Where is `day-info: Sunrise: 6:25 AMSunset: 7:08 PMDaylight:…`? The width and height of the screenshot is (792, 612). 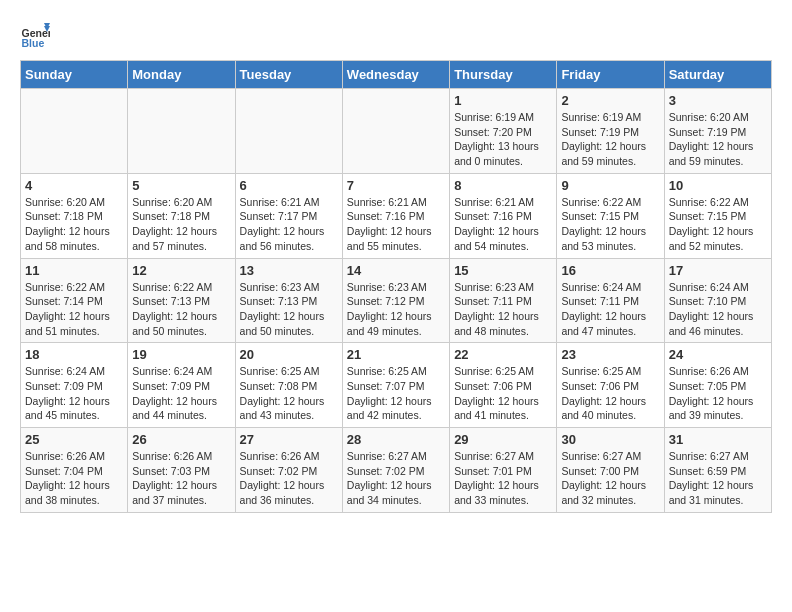 day-info: Sunrise: 6:25 AMSunset: 7:08 PMDaylight:… is located at coordinates (289, 394).